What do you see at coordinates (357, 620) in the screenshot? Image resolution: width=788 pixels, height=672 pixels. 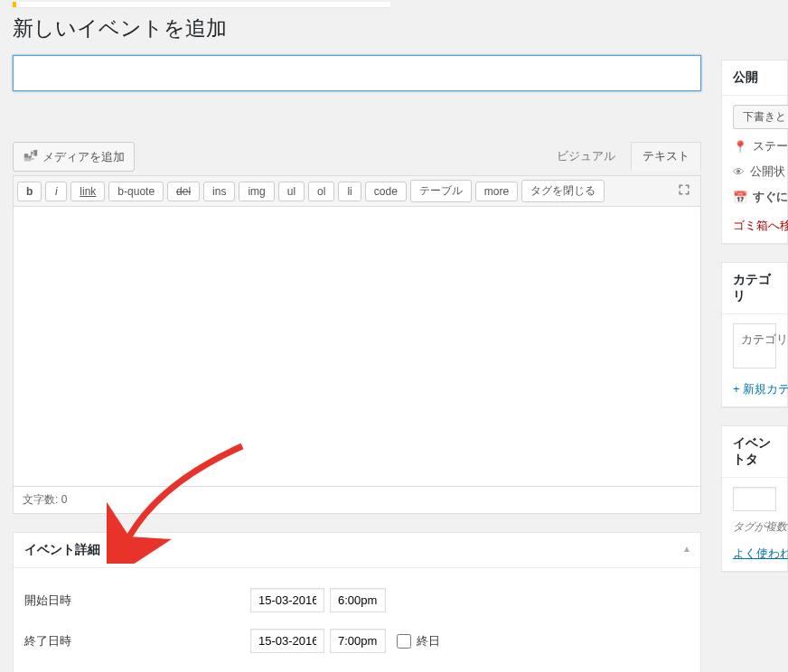 I see `event-details-body: 開始日時 終了日時 終日` at bounding box center [357, 620].